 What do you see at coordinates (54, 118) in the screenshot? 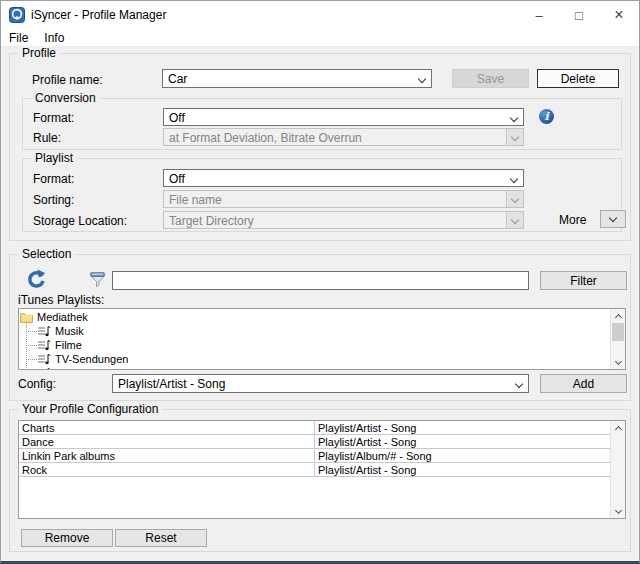
I see `conversion-format-label: Format:` at bounding box center [54, 118].